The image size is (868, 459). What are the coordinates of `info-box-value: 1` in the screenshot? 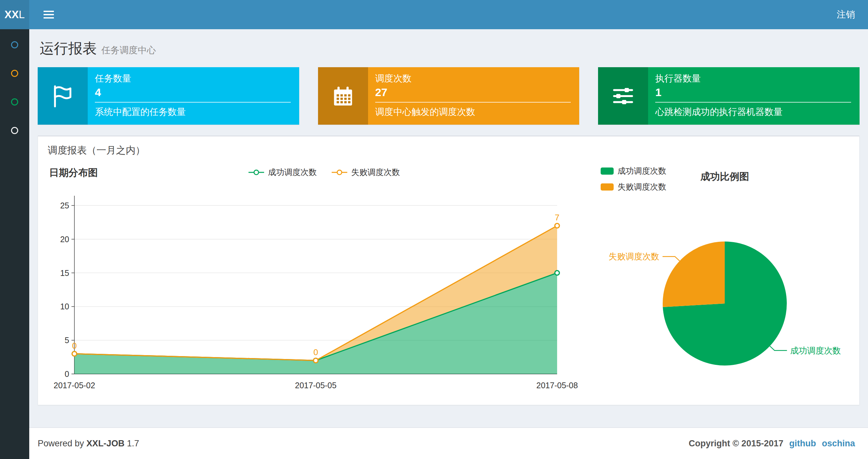 It's located at (753, 92).